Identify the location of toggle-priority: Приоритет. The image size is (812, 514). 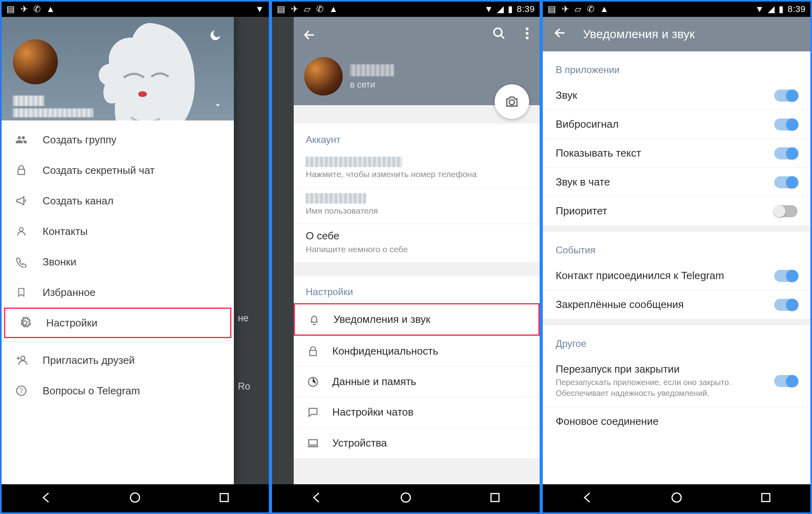
(677, 211).